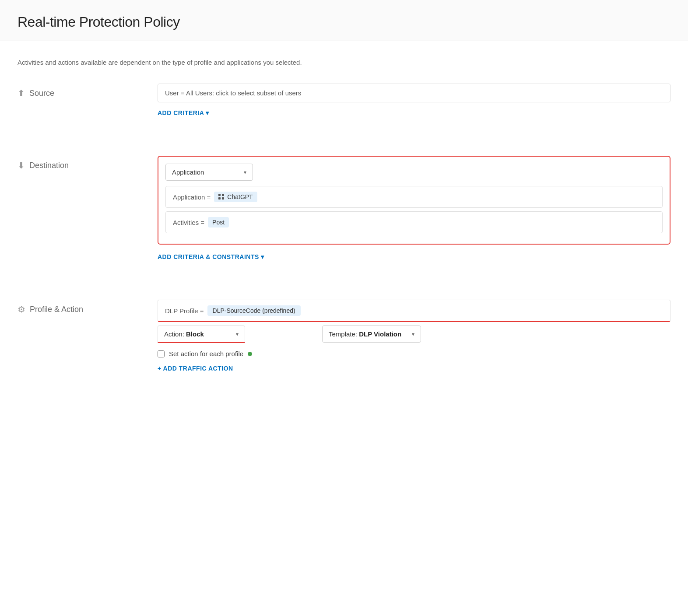 This screenshot has width=688, height=616. I want to click on dlp-tag: DLP-SourceCode (predefined), so click(254, 311).